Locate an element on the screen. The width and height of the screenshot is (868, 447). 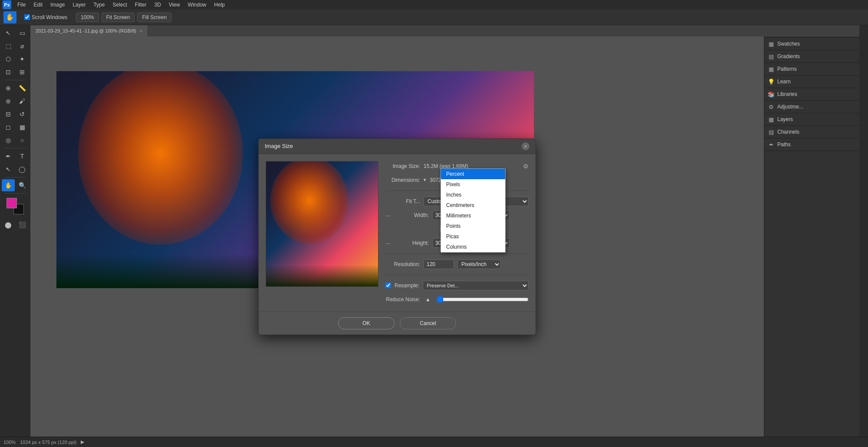
resample-checkbox is located at coordinates (388, 286).